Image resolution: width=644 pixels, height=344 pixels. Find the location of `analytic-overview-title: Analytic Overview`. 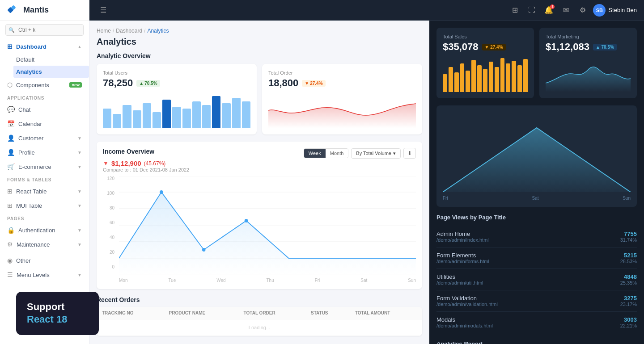

analytic-overview-title: Analytic Overview is located at coordinates (259, 56).